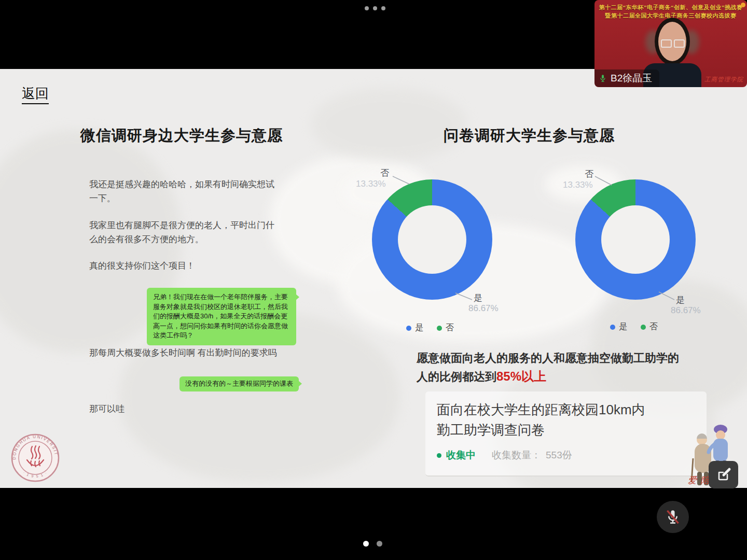 The height and width of the screenshot is (560, 747). What do you see at coordinates (529, 136) in the screenshot?
I see `right-section-title: 问卷调研大学生参与意愿` at bounding box center [529, 136].